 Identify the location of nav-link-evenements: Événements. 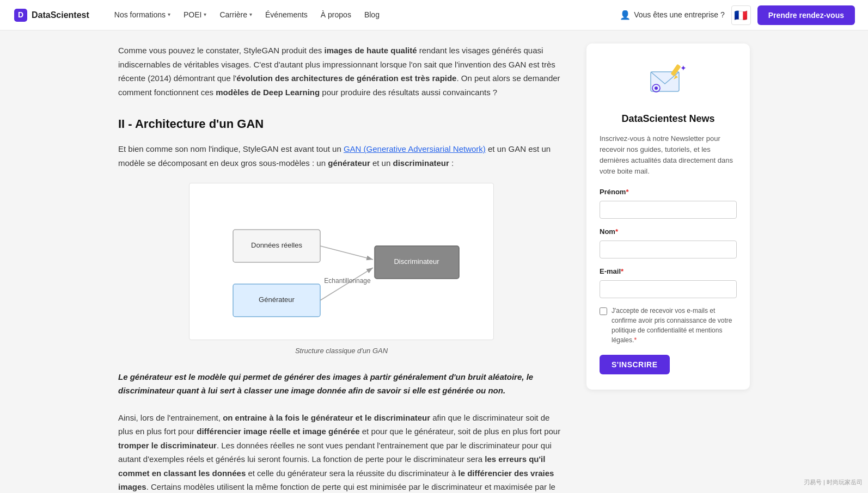
(286, 15).